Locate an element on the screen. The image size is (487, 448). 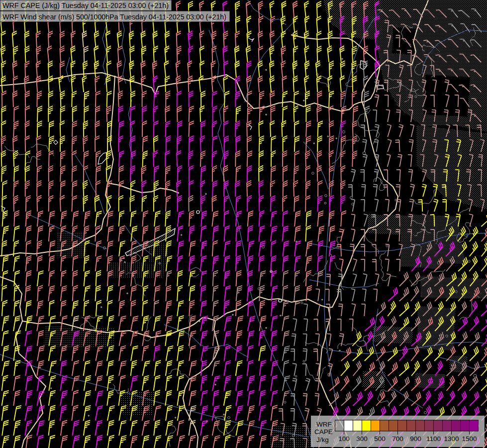
svg-text: 300 is located at coordinates (362, 439).